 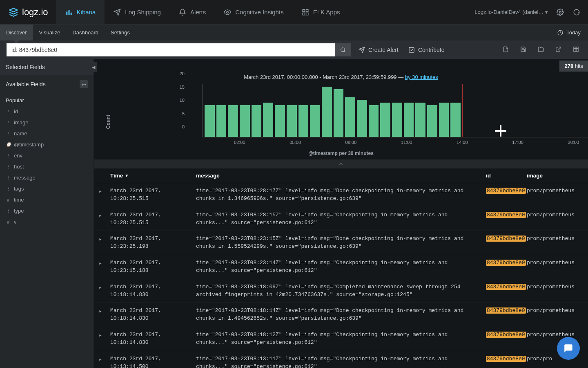 What do you see at coordinates (19, 211) in the screenshot?
I see `field-name: type` at bounding box center [19, 211].